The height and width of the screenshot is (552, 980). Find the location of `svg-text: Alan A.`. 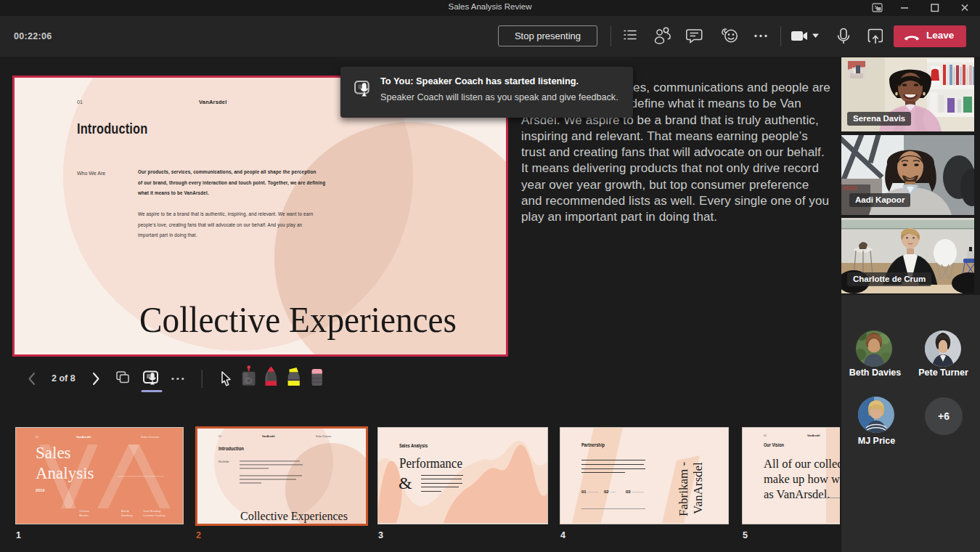

svg-text: Alan A. is located at coordinates (125, 511).